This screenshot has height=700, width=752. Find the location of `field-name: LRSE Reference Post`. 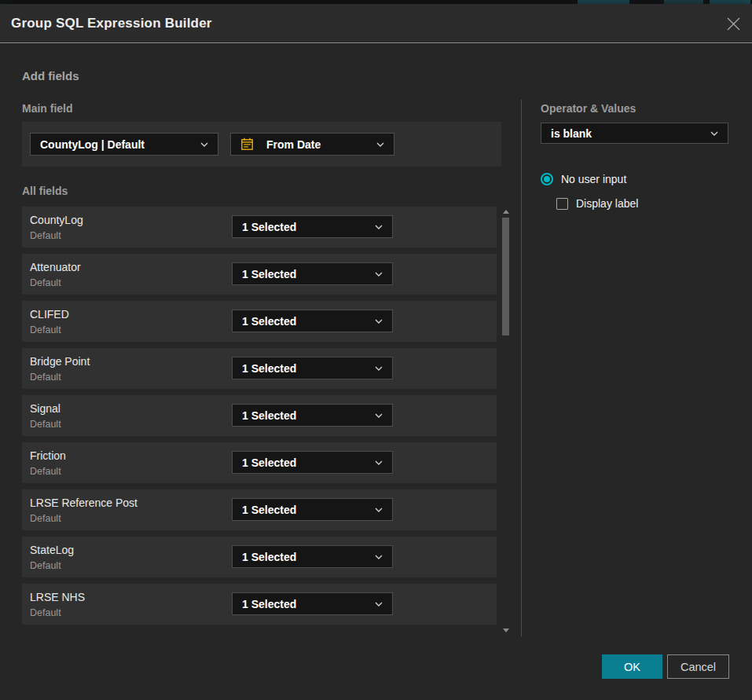

field-name: LRSE Reference Post is located at coordinates (83, 503).